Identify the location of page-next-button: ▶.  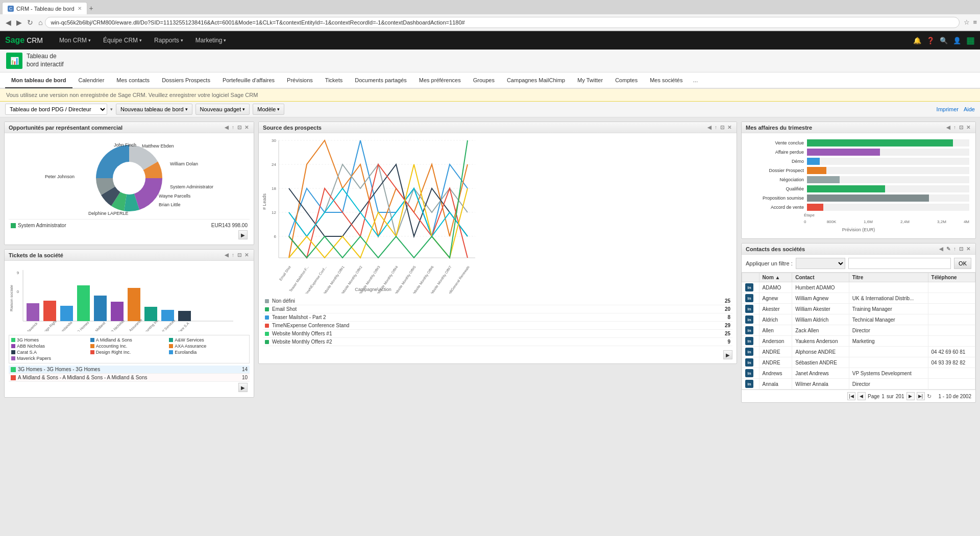
(911, 396).